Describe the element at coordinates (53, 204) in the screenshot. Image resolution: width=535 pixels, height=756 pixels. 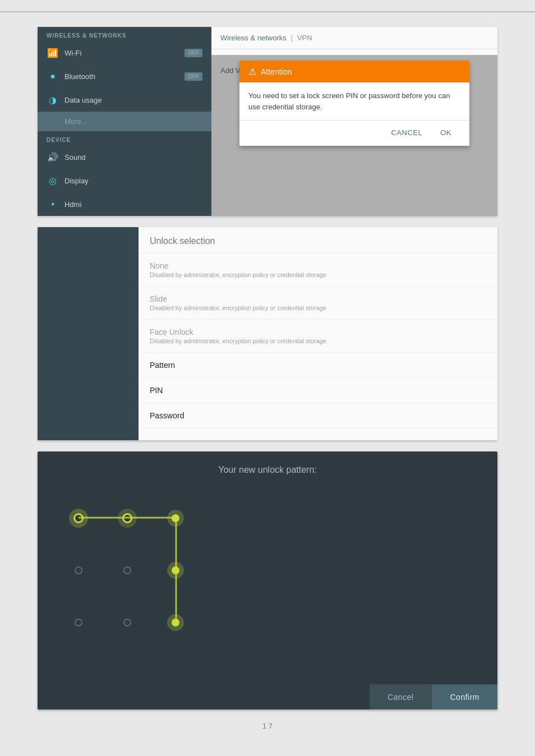
I see `hdmi-icon: ▪` at that location.